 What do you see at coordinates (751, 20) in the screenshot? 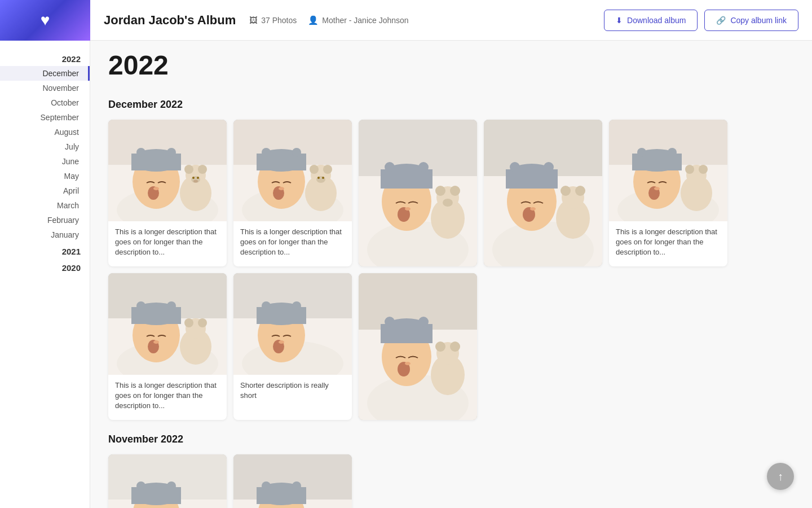
I see `copy-link-button: 🔗 Copy album link` at bounding box center [751, 20].